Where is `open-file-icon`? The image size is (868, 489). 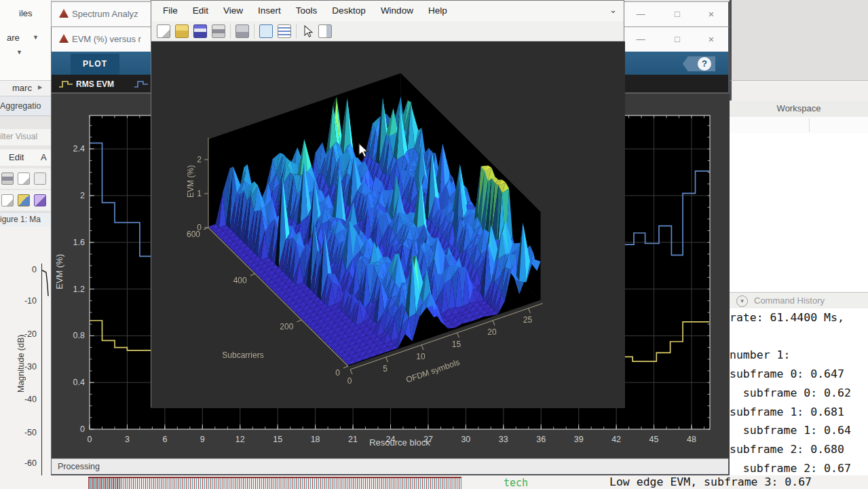
open-file-icon is located at coordinates (182, 31).